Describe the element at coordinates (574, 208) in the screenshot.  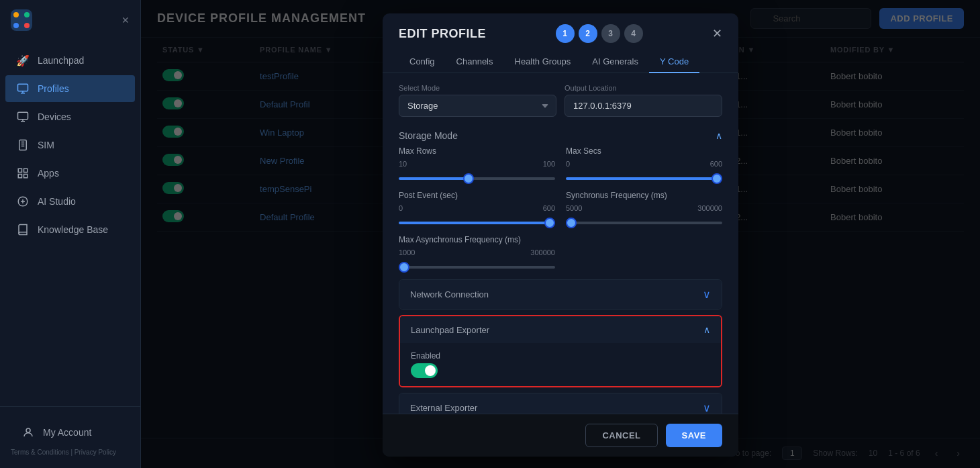
I see `sync-freq-min: 5000` at that location.